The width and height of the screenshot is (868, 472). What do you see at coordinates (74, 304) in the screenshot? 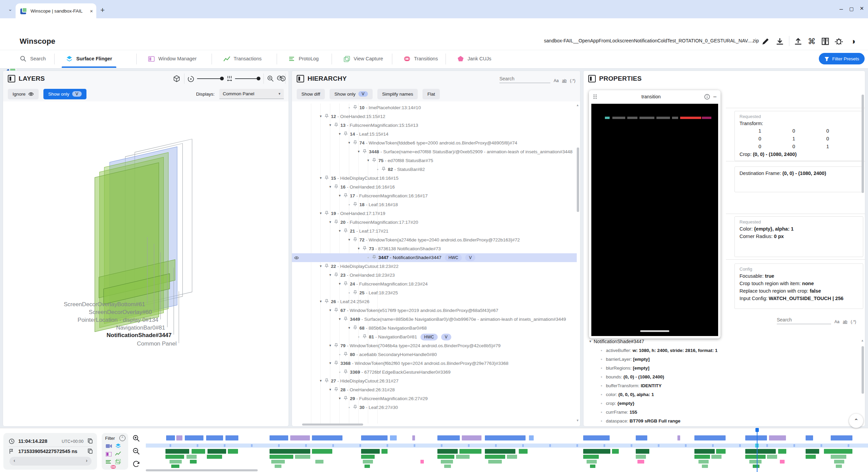
I see `layer-label: ScreenDecorOverlayBottom#61` at bounding box center [74, 304].